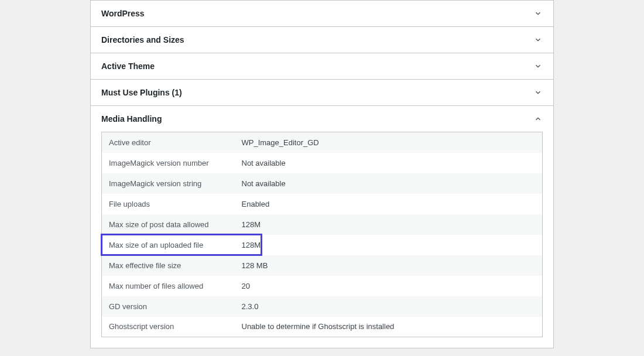 The width and height of the screenshot is (644, 356). What do you see at coordinates (322, 307) in the screenshot?
I see `table-row: GD version2.3.0` at bounding box center [322, 307].